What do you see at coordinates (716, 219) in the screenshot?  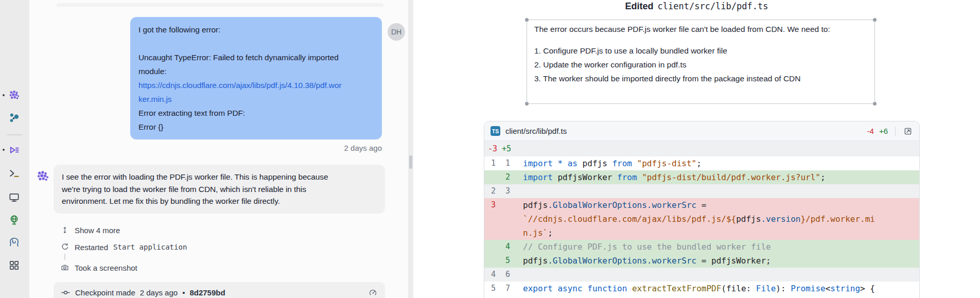 I see `code-cell: pdfjs.GlobalWorkerOptions.workerSrc =`//…` at bounding box center [716, 219].